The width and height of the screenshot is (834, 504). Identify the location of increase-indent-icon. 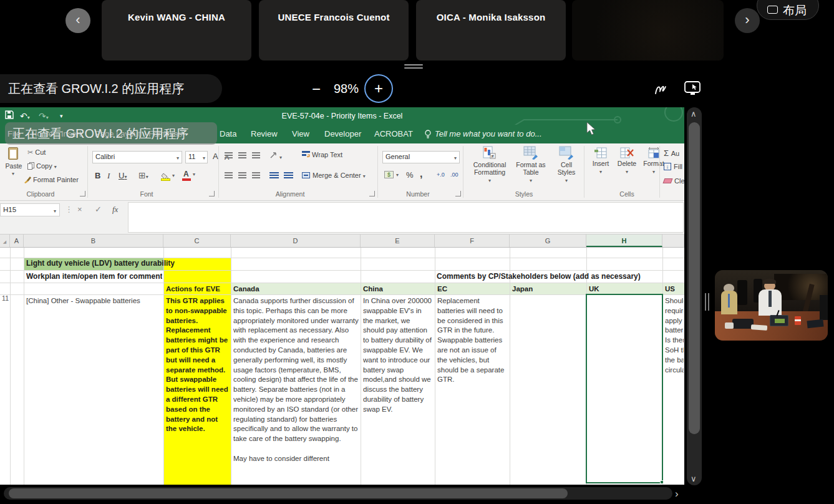
(288, 175).